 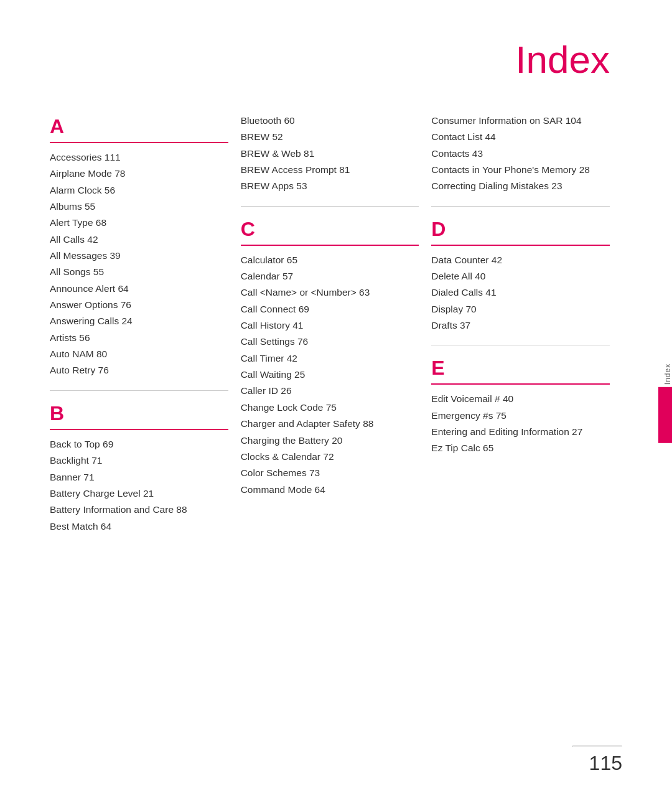 I want to click on entry-answering-calls: Answering Calls 24, so click(x=139, y=321).